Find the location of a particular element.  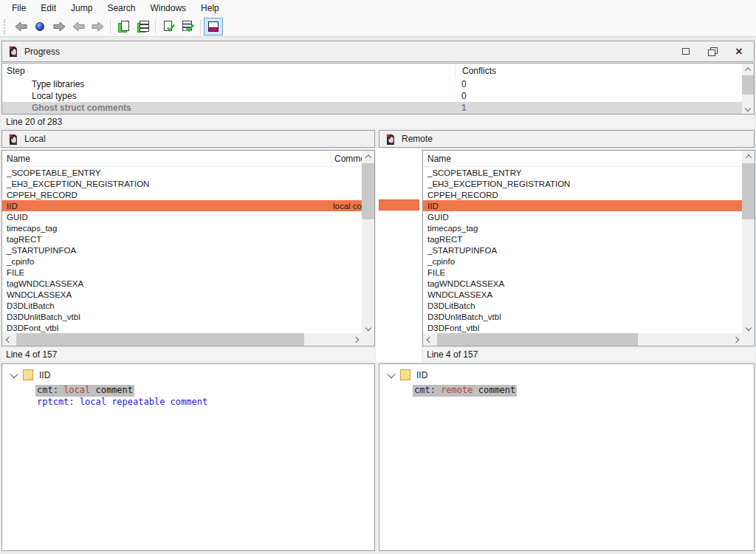

comment-line: cmt: remote comment is located at coordinates (465, 391).